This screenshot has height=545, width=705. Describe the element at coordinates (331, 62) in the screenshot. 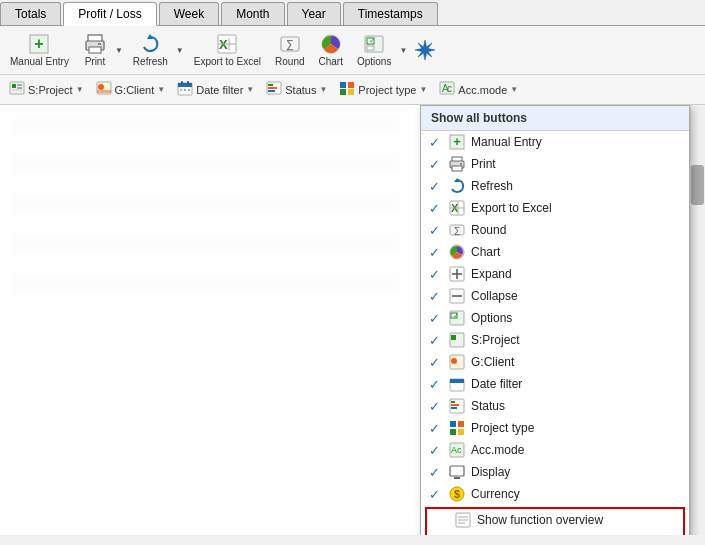

I see `chart-label: Chart` at that location.